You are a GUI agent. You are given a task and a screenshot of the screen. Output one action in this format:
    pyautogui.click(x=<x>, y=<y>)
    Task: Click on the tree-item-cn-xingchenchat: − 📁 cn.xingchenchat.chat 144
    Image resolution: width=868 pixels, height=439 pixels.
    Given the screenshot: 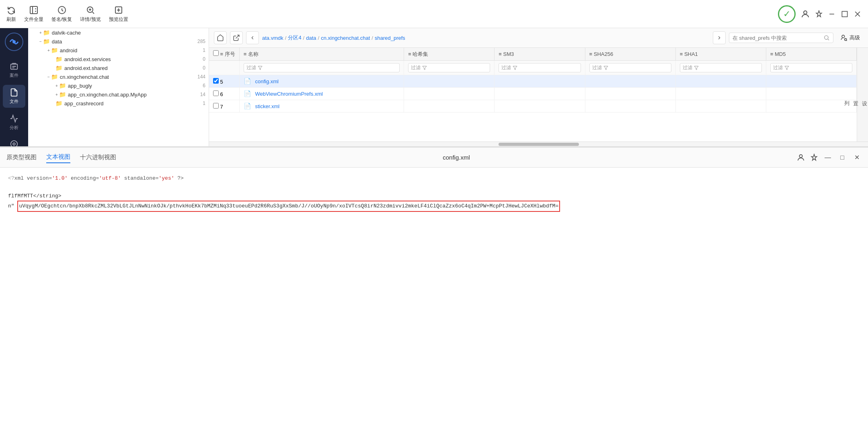 What is the action you would take?
    pyautogui.click(x=118, y=77)
    